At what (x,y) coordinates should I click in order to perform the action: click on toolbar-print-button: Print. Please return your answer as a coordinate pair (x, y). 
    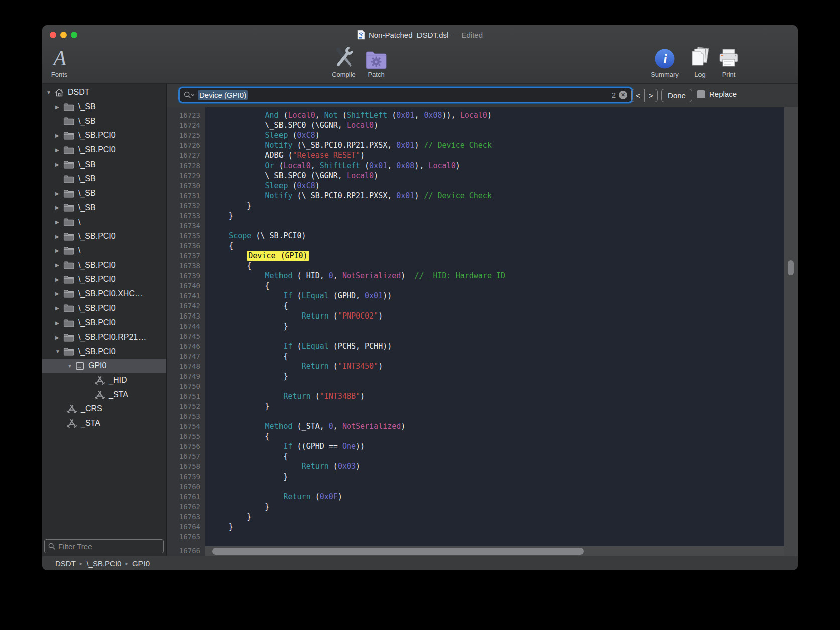
    Looking at the image, I should click on (729, 62).